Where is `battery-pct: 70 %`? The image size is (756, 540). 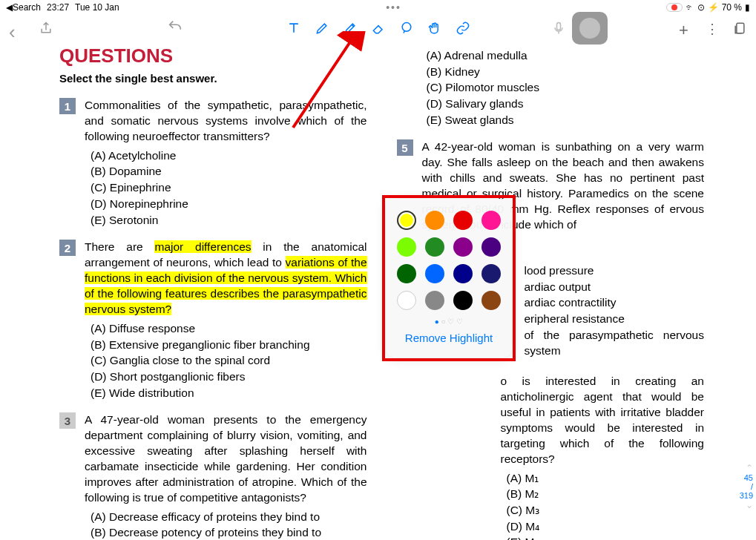
battery-pct: 70 % is located at coordinates (732, 7).